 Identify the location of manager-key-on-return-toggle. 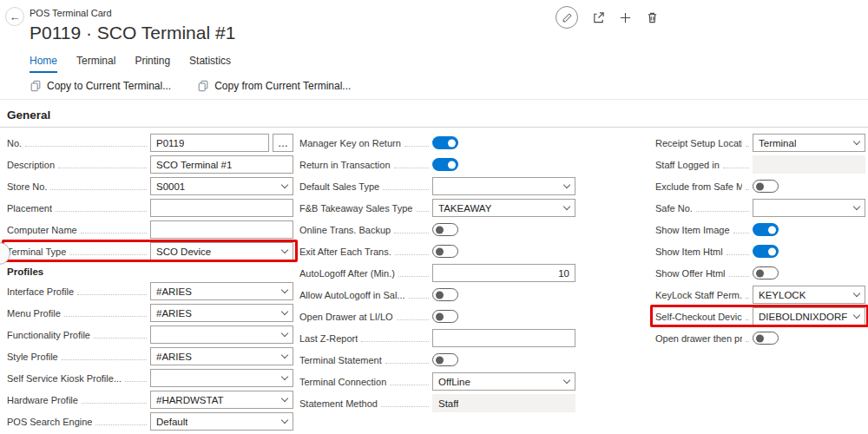
(445, 142).